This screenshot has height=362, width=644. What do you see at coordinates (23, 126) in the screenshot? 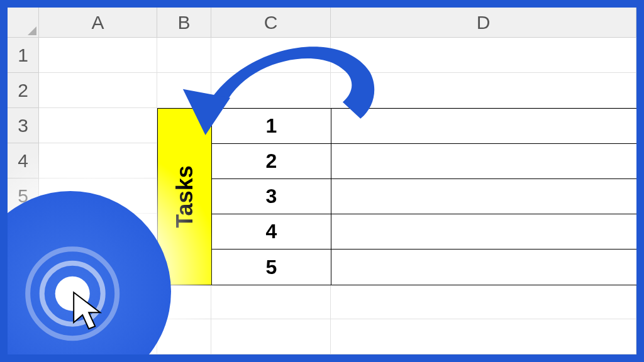
I see `row-header-3: 3` at bounding box center [23, 126].